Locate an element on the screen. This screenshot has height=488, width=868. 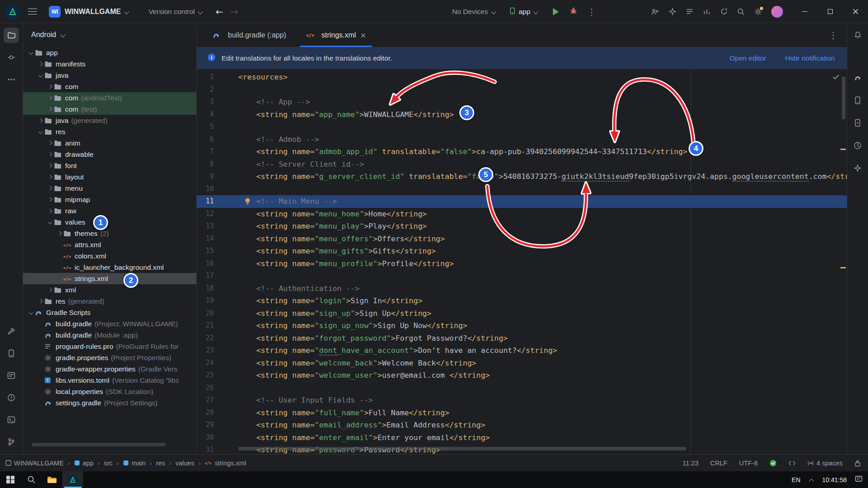
taskbar-android-studio-icon is located at coordinates (73, 480).